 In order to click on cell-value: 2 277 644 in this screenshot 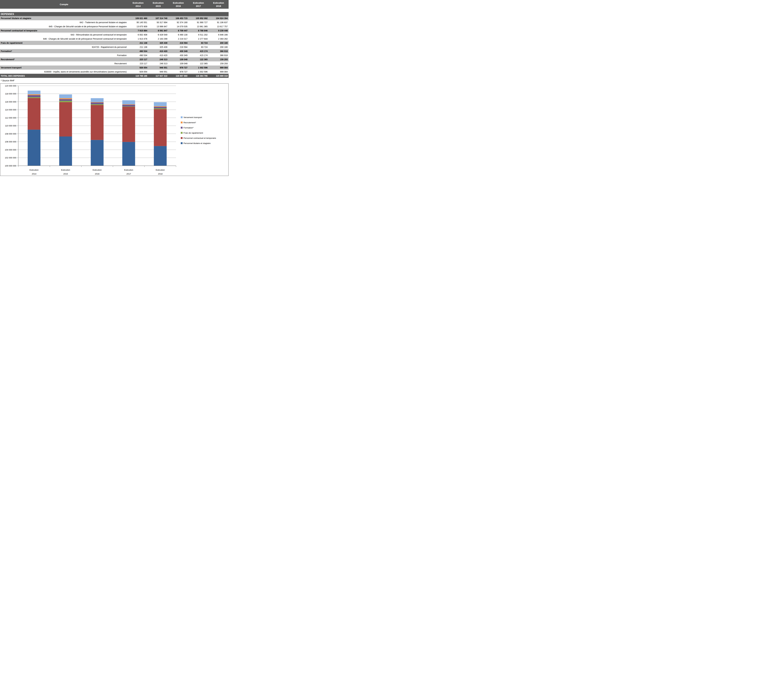, I will do `click(199, 39)`.